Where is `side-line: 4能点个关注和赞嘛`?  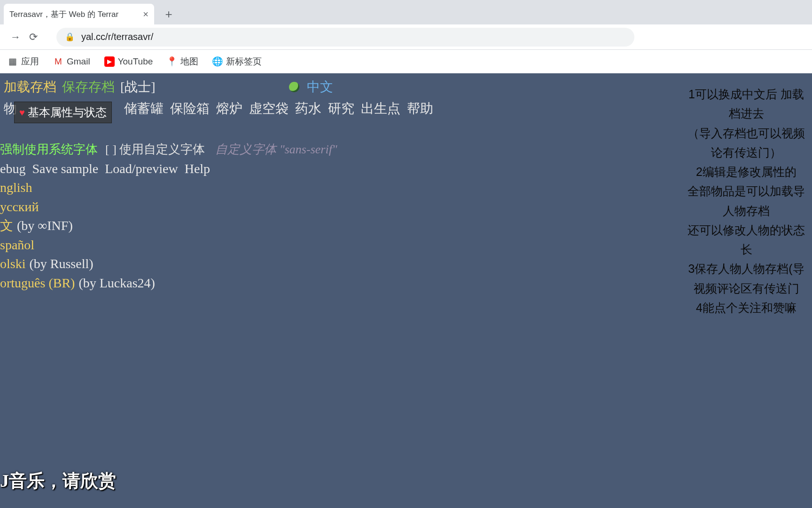
side-line: 4能点个关注和赞嘛 is located at coordinates (746, 308).